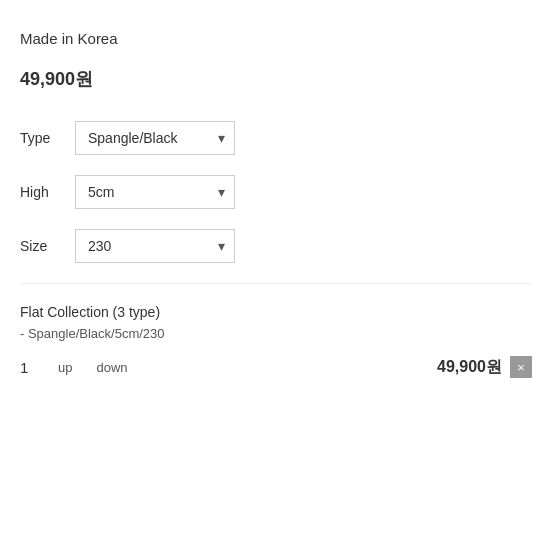 The height and width of the screenshot is (552, 552). I want to click on quantity-section: 1 up down, so click(77, 368).